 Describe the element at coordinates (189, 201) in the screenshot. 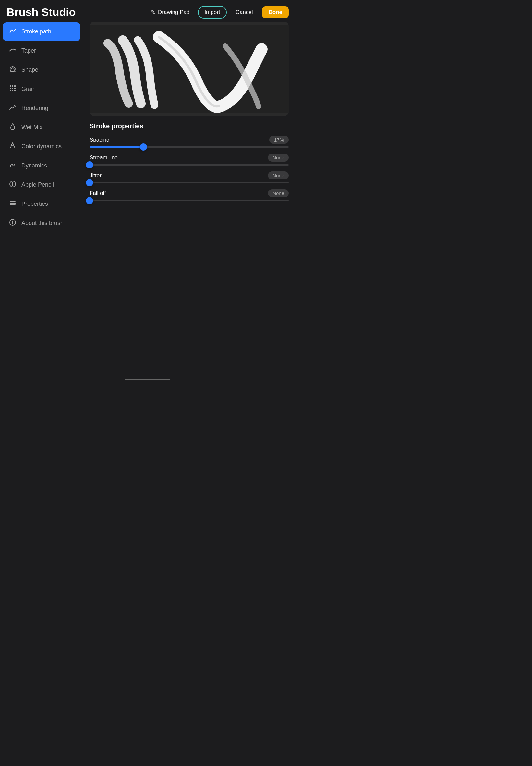

I see `falloff-slider` at that location.